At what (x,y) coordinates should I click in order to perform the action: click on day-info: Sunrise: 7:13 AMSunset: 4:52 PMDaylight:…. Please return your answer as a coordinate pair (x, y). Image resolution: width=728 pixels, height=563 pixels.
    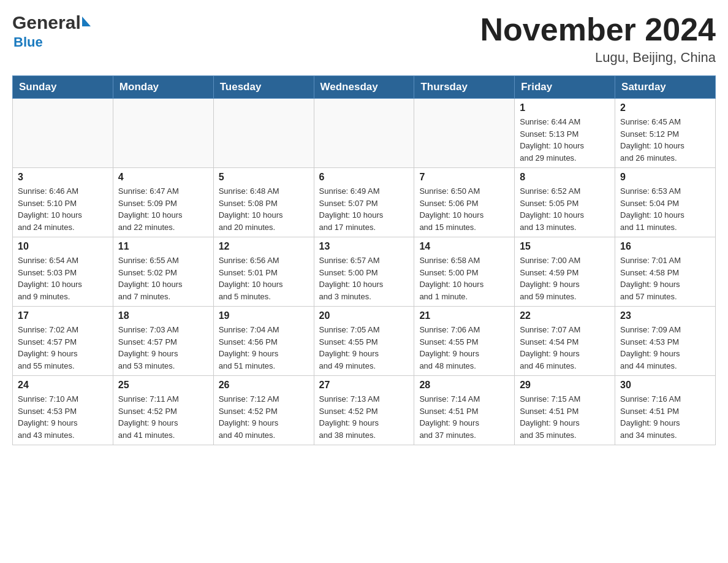
    Looking at the image, I should click on (364, 417).